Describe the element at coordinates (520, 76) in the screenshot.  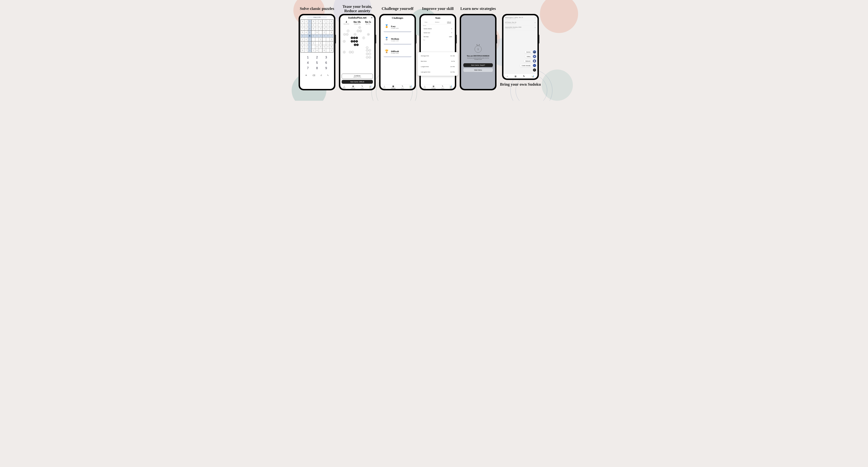
I see `bottom-nav: ⌂▦✎📊` at that location.